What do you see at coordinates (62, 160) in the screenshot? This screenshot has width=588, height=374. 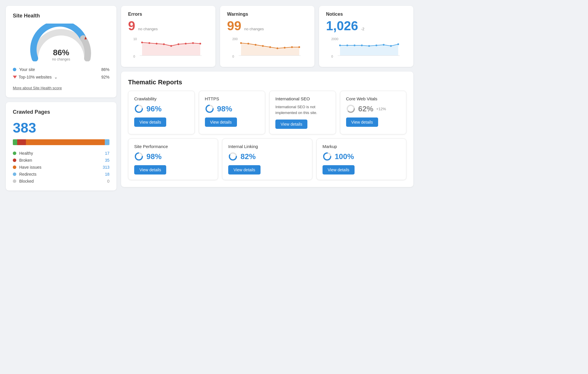 I see `label-broken: Broken` at bounding box center [62, 160].